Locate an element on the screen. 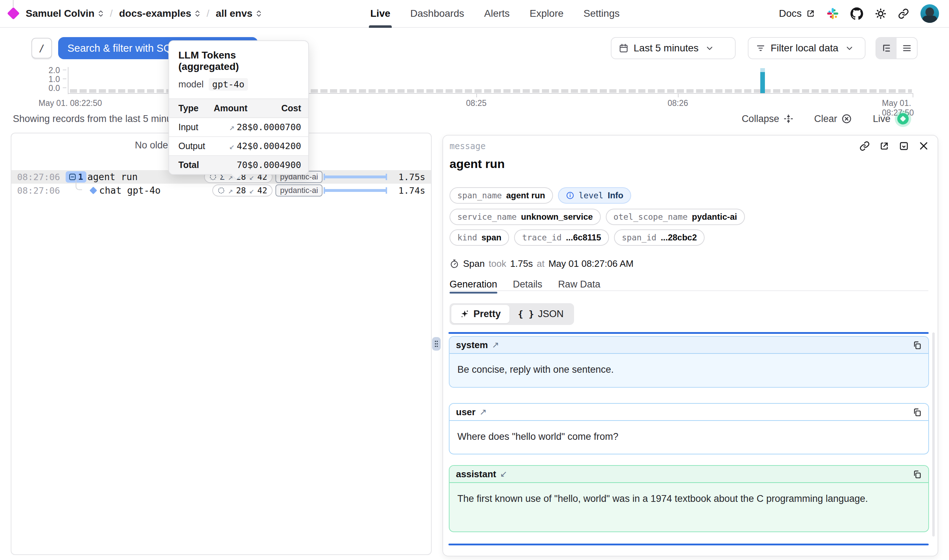 Image resolution: width=949 pixels, height=560 pixels. pill-kind: kindspan is located at coordinates (479, 238).